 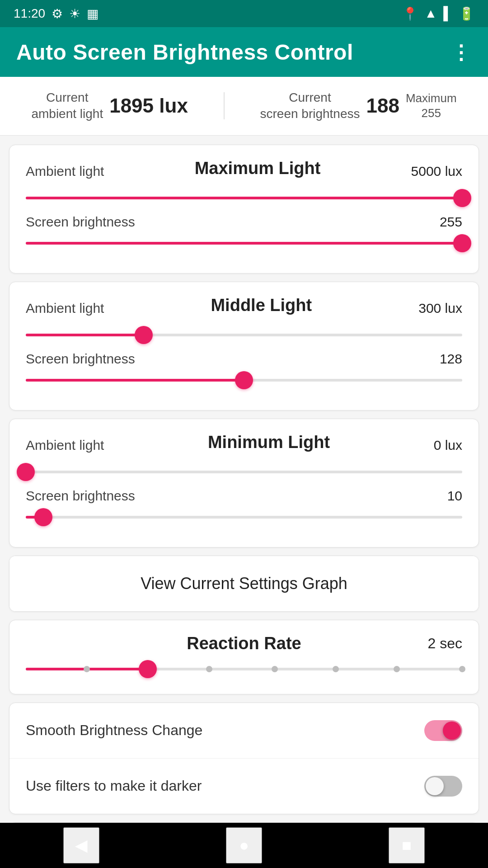 I want to click on use-filters-label: Use filters to make it darker, so click(x=114, y=786).